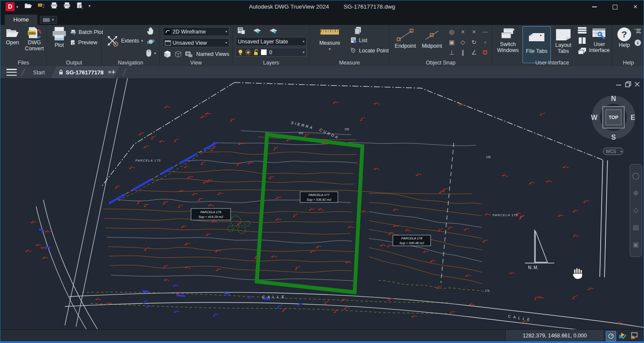 This screenshot has width=644, height=343. What do you see at coordinates (12, 7) in the screenshot?
I see `app-menu-button: D ▾` at bounding box center [12, 7].